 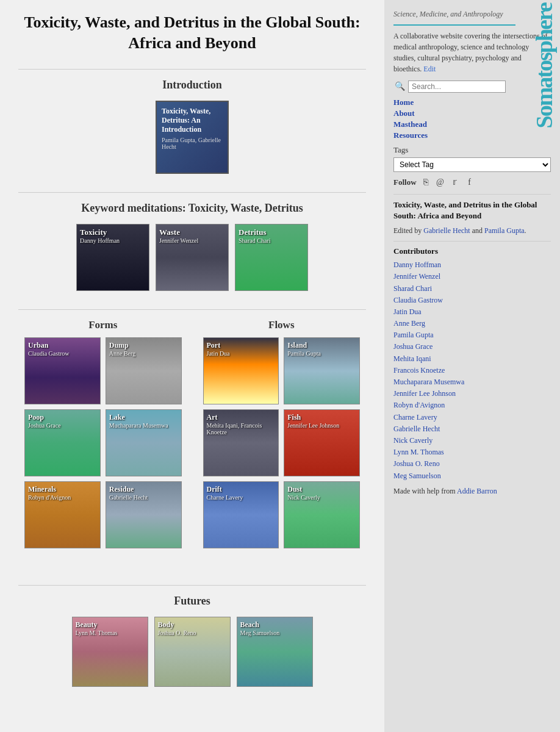 What do you see at coordinates (193, 651) in the screenshot?
I see `futures-card: Body Joshua O. Reno` at bounding box center [193, 651].